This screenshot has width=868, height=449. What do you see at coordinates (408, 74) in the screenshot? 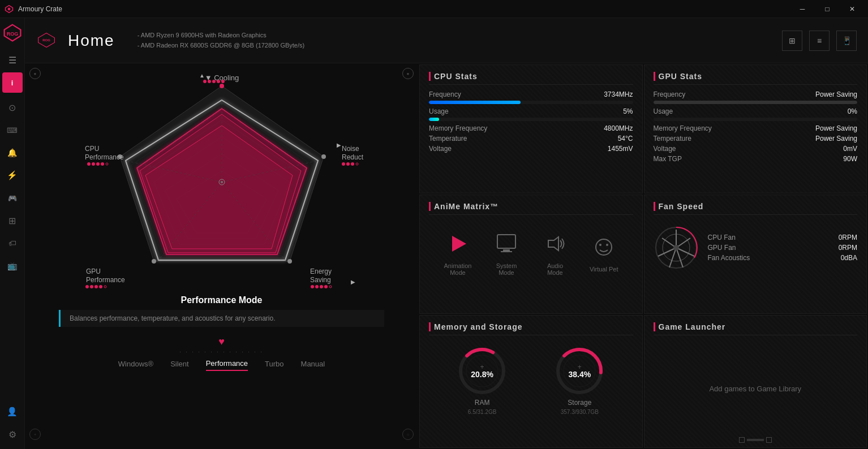
I see `top-right-control: ●` at bounding box center [408, 74].